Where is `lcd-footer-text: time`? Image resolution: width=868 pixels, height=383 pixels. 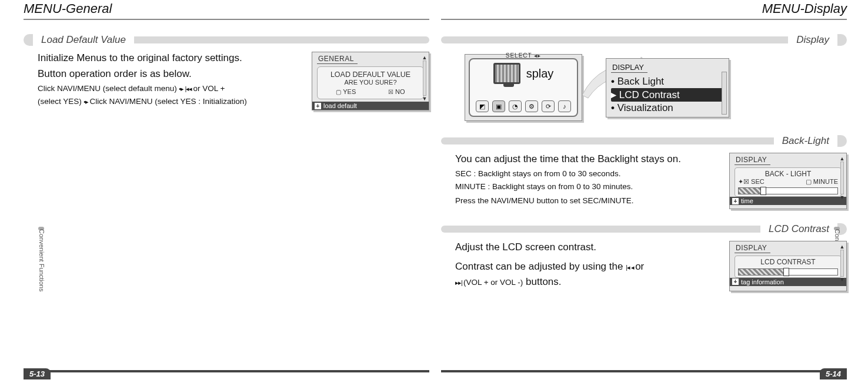 lcd-footer-text: time is located at coordinates (747, 201).